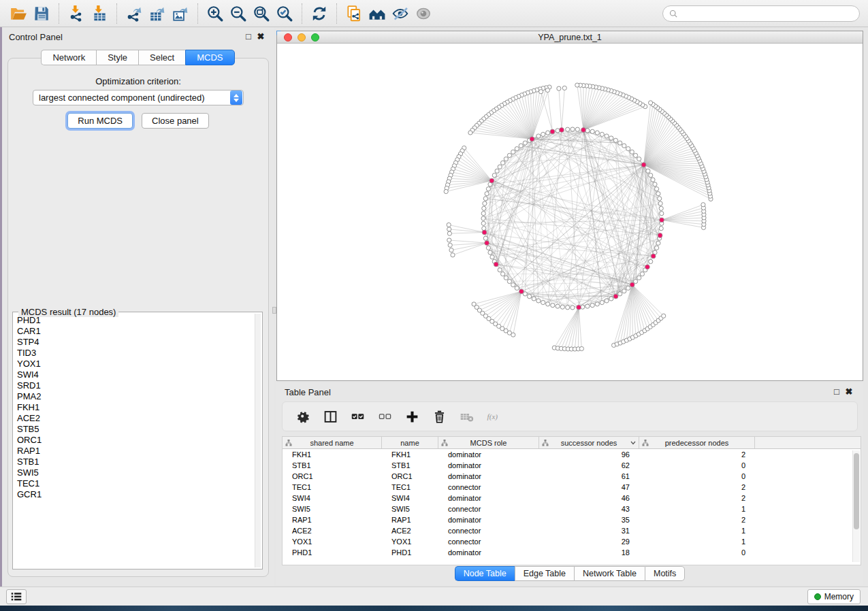 The image size is (868, 611). I want to click on export-table-button, so click(157, 14).